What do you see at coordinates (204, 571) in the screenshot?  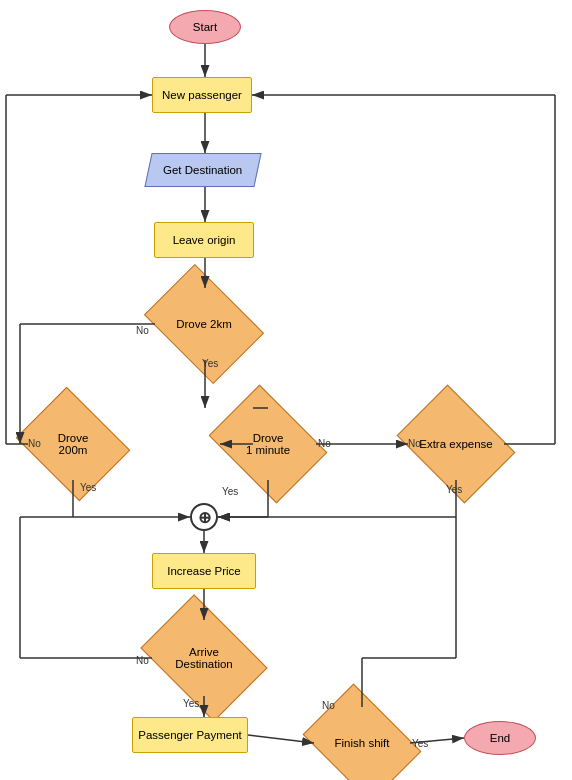 I see `increase-price-node: Increase Price` at bounding box center [204, 571].